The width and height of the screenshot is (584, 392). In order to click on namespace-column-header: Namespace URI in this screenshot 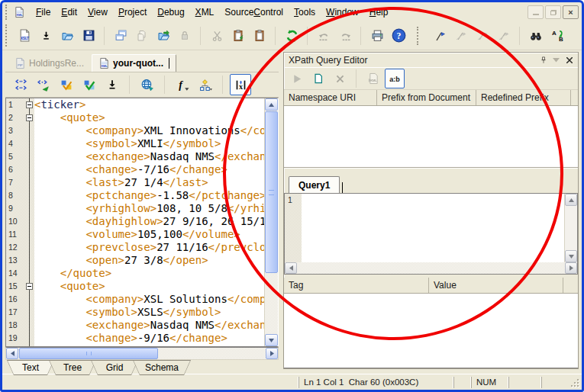, I will do `click(331, 98)`.